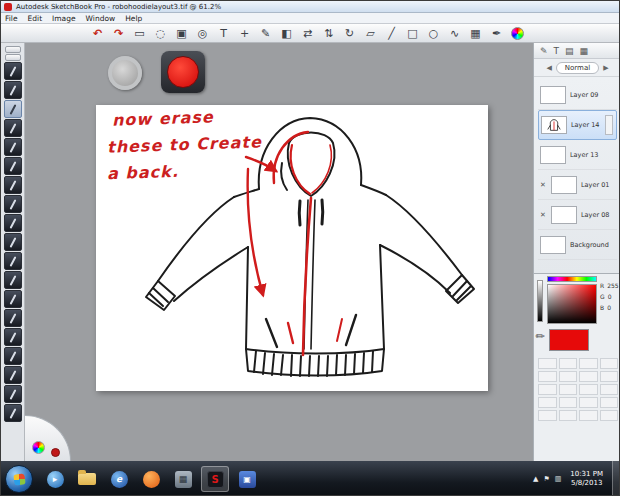  Describe the element at coordinates (392, 34) in the screenshot. I see `line-tool: ╱` at that location.